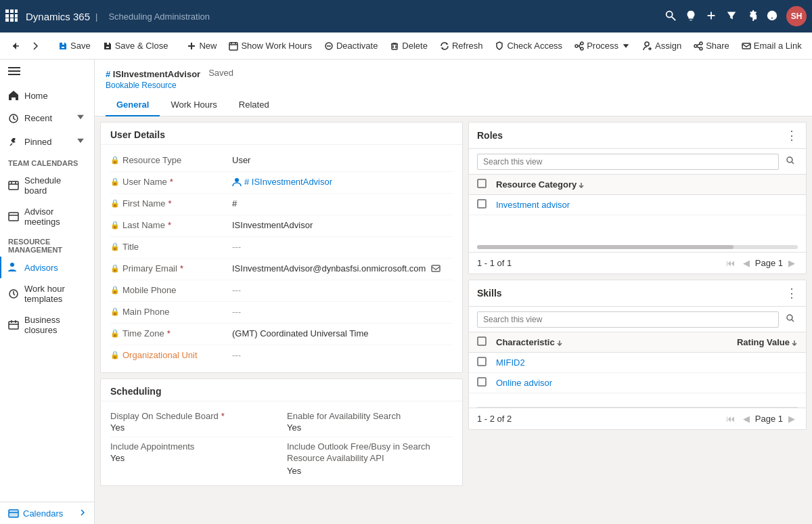  What do you see at coordinates (637, 205) in the screenshot?
I see `roles-row-1: Investment advisor` at bounding box center [637, 205].